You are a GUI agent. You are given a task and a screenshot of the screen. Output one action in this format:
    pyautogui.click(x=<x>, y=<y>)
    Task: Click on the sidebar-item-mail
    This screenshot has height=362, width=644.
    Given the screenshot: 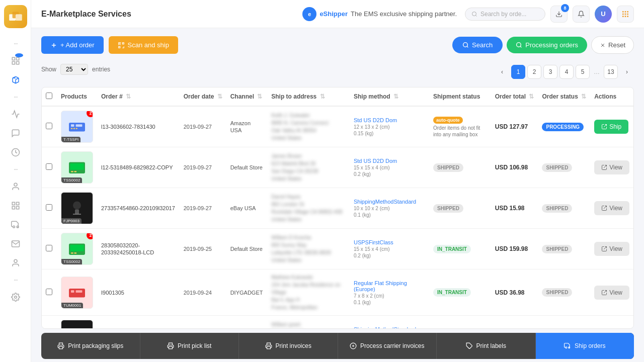 What is the action you would take?
    pyautogui.click(x=16, y=244)
    